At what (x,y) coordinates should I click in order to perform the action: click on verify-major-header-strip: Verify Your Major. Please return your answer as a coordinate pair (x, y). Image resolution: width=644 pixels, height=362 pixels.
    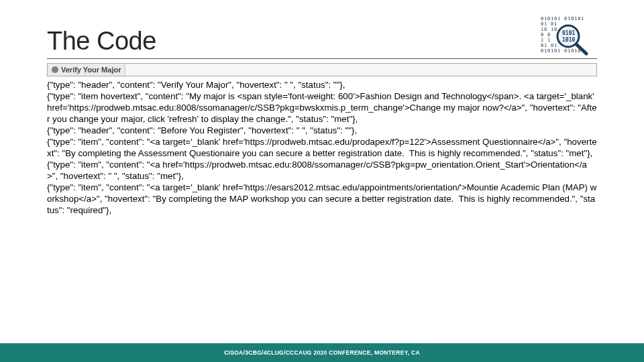
    Looking at the image, I should click on (322, 70).